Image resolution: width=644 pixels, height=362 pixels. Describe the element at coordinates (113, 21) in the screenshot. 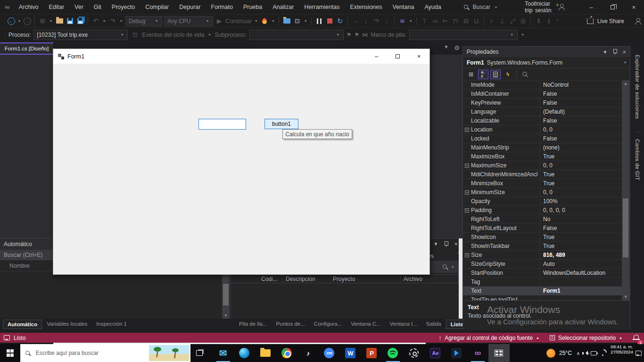

I see `redo-button: ↷` at that location.